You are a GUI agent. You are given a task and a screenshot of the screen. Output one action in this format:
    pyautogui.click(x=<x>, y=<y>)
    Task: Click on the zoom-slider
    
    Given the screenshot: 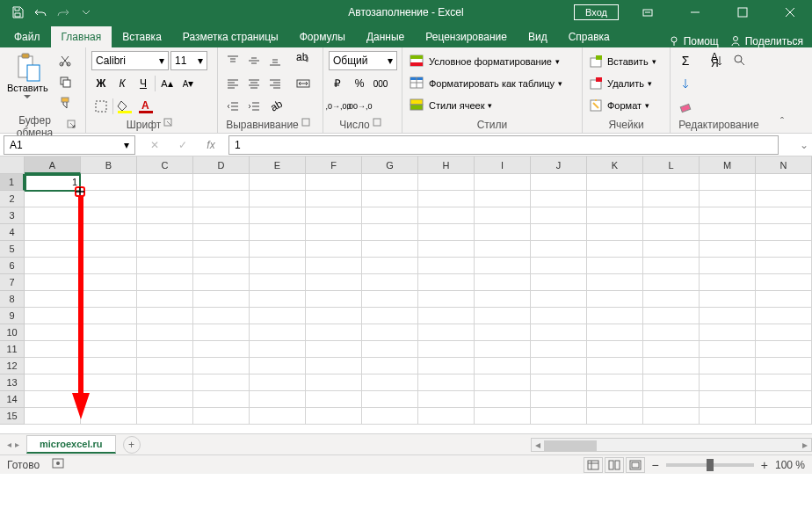 What is the action you would take?
    pyautogui.click(x=710, y=465)
    